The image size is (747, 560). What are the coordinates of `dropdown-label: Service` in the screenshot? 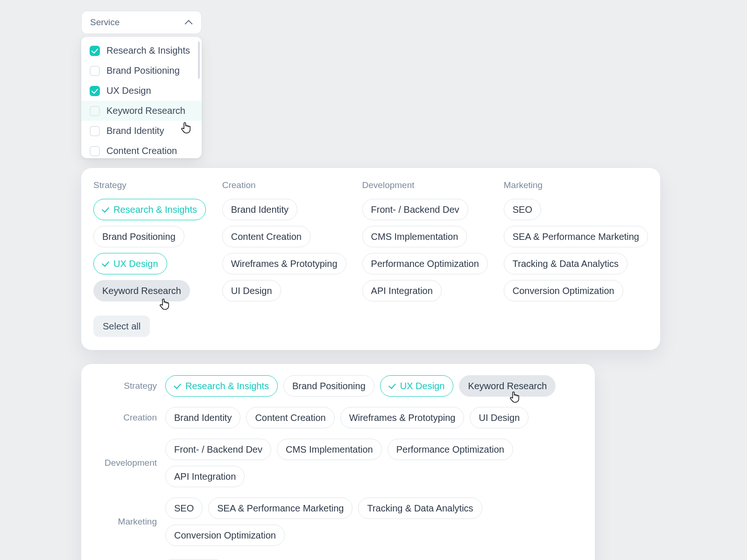 It's located at (105, 22).